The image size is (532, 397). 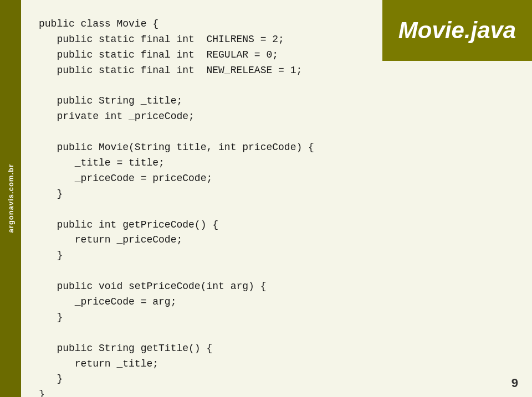 What do you see at coordinates (515, 383) in the screenshot?
I see `page-number: 9` at bounding box center [515, 383].